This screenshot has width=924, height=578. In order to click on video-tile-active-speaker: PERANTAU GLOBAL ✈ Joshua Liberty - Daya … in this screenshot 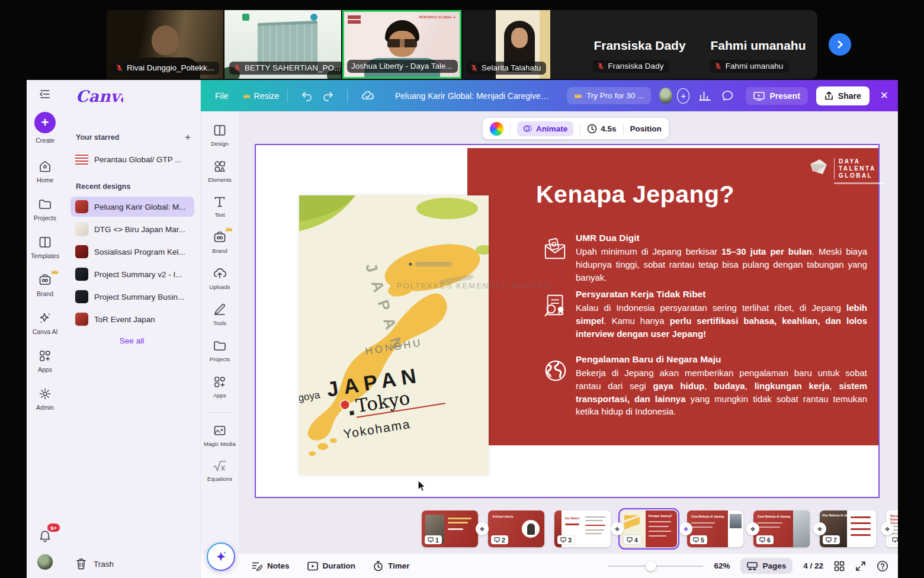, I will do `click(402, 44)`.